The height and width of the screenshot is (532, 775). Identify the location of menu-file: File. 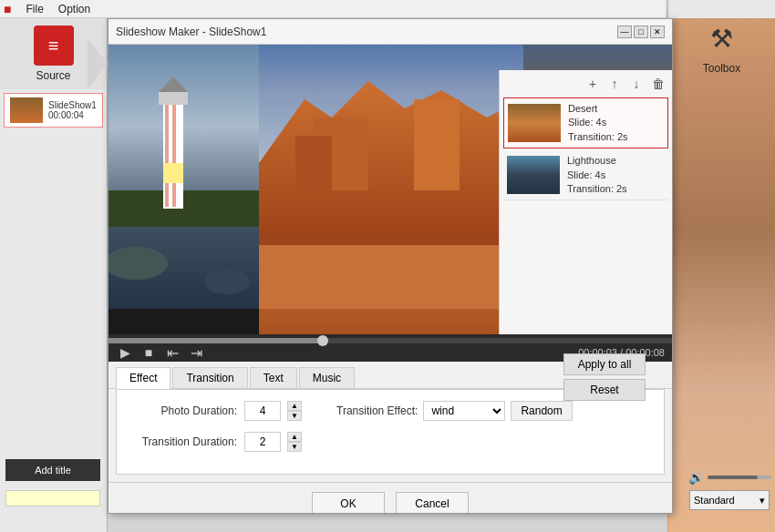
(35, 9).